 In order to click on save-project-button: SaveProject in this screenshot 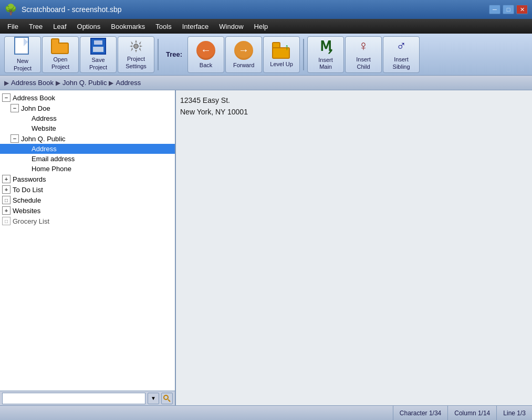, I will do `click(98, 55)`.